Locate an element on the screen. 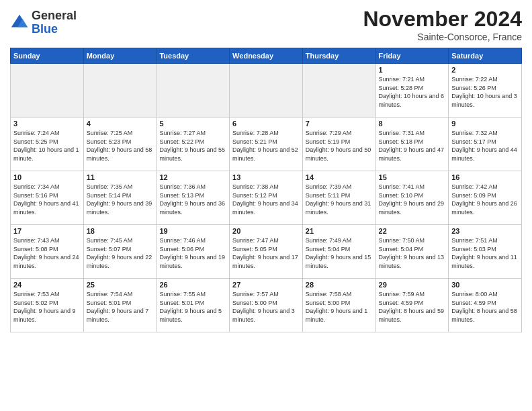 The height and width of the screenshot is (411, 532). col-thursday: Thursday is located at coordinates (339, 56).